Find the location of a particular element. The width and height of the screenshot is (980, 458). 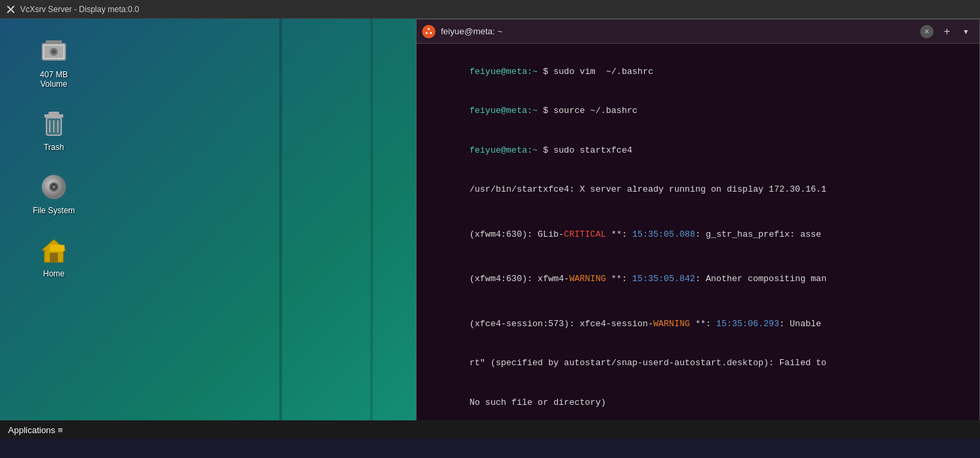

home-label: Home is located at coordinates (54, 274).